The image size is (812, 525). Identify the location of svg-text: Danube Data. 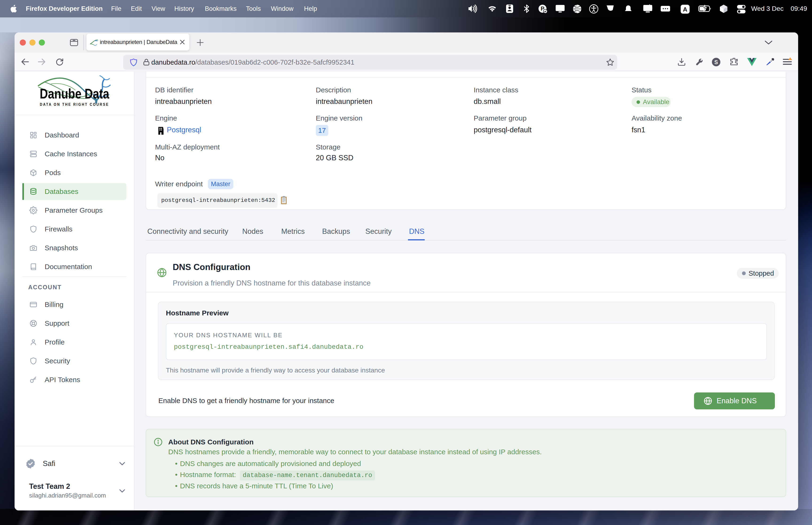
(75, 94).